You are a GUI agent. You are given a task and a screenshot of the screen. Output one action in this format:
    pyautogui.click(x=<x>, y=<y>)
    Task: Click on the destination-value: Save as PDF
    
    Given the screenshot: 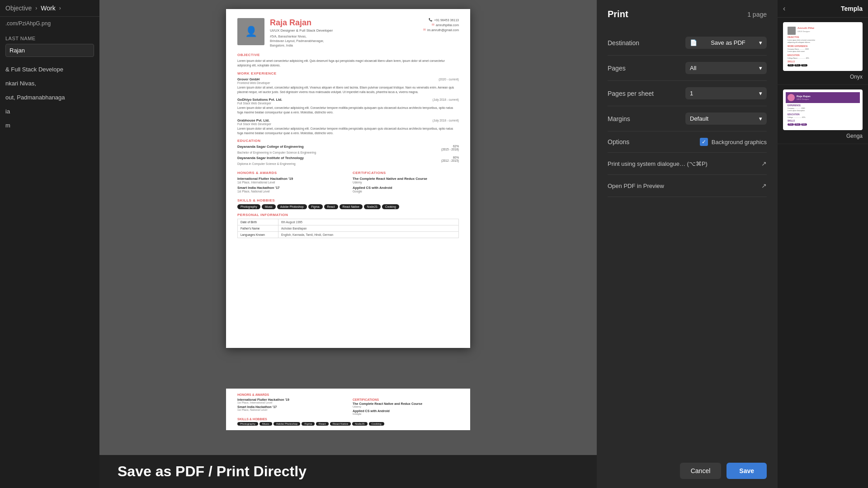 What is the action you would take?
    pyautogui.click(x=728, y=42)
    